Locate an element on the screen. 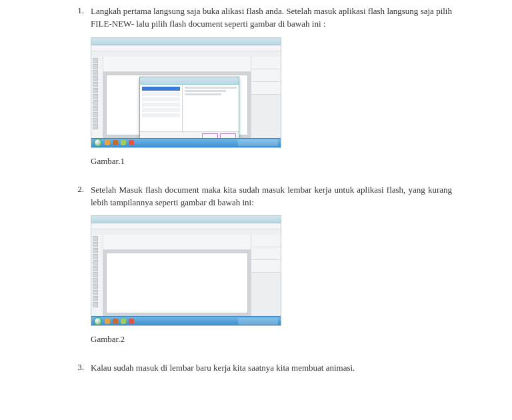  step-number: 2. is located at coordinates (79, 271).